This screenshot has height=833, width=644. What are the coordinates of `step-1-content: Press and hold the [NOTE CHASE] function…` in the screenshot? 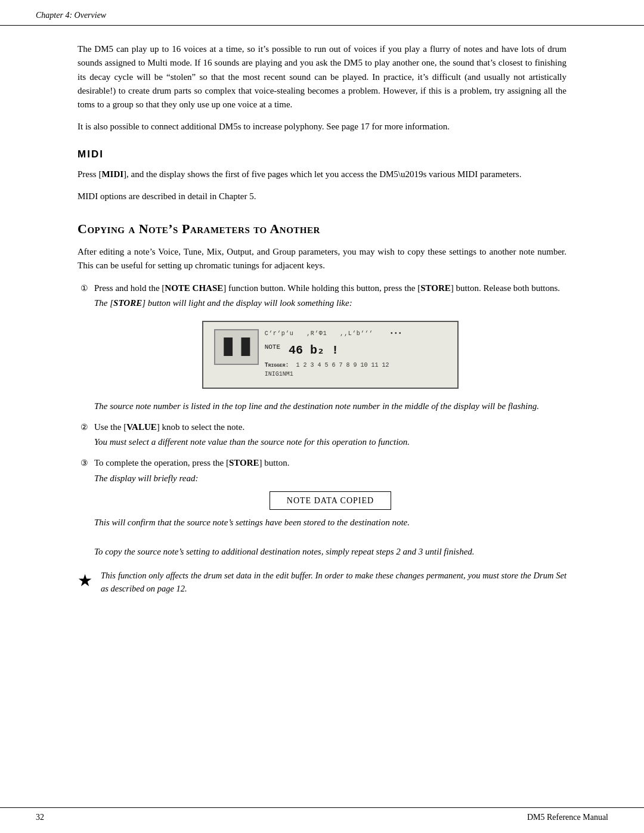 It's located at (330, 347).